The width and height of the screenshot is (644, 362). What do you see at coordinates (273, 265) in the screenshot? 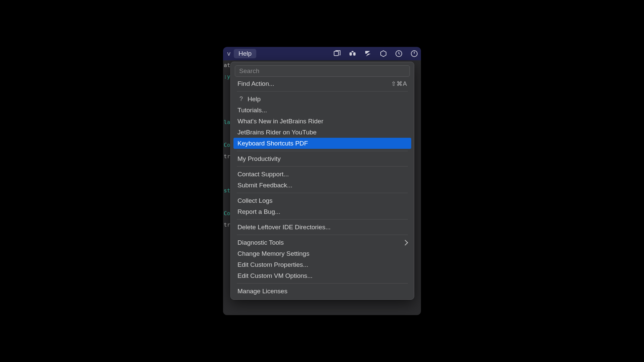
I see `menu-item-label: Edit Custom Properties...` at bounding box center [273, 265].